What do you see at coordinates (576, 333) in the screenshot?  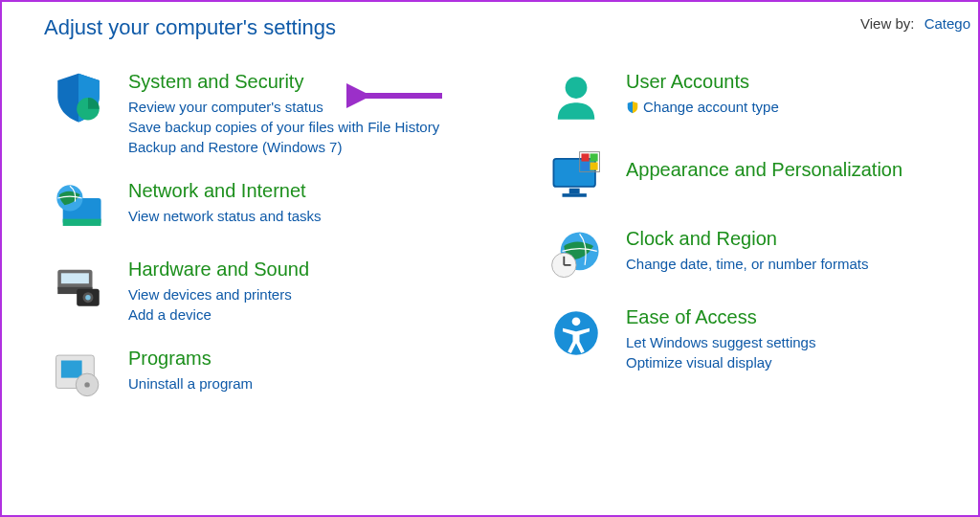 I see `accessibility-icon` at bounding box center [576, 333].